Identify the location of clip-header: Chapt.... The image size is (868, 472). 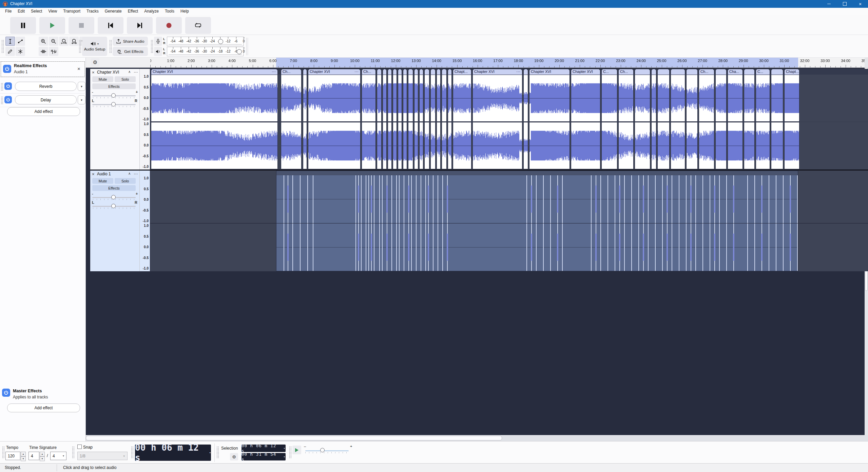
(792, 72).